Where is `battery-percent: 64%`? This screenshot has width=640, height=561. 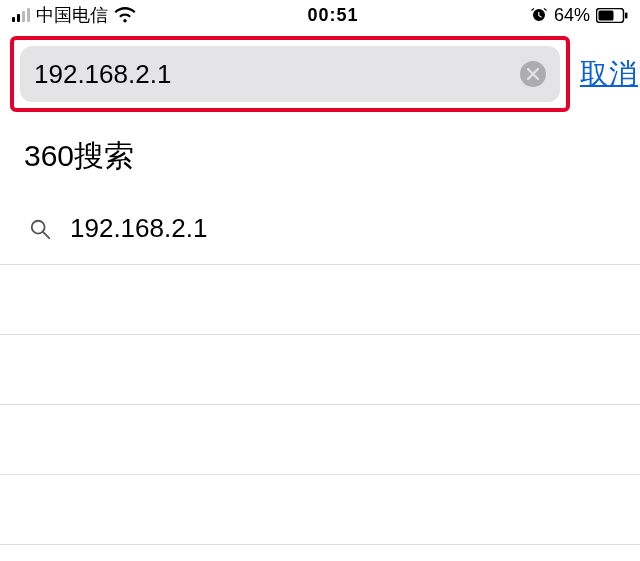 battery-percent: 64% is located at coordinates (572, 16).